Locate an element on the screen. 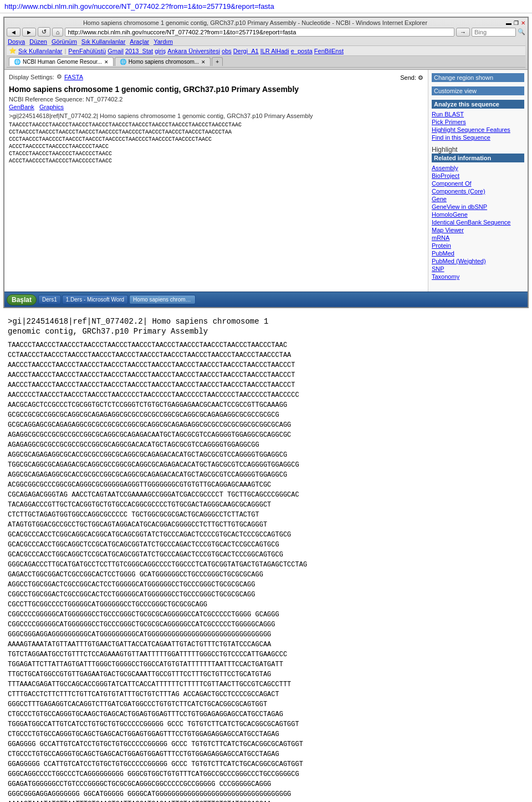 Image resolution: width=532 pixels, height=802 pixels. ref-label: NCBI Reference Sequence: NT_077402.2 is located at coordinates (65, 99).